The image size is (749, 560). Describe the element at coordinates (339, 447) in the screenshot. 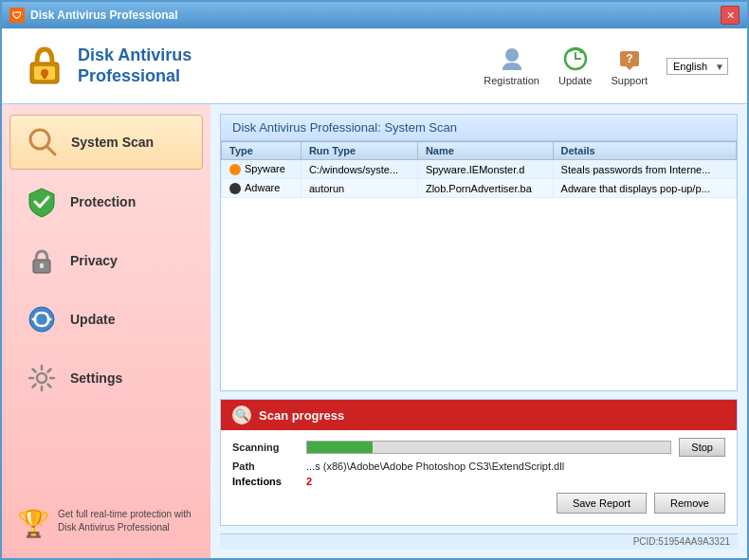

I see `progress-bar-fill` at that location.